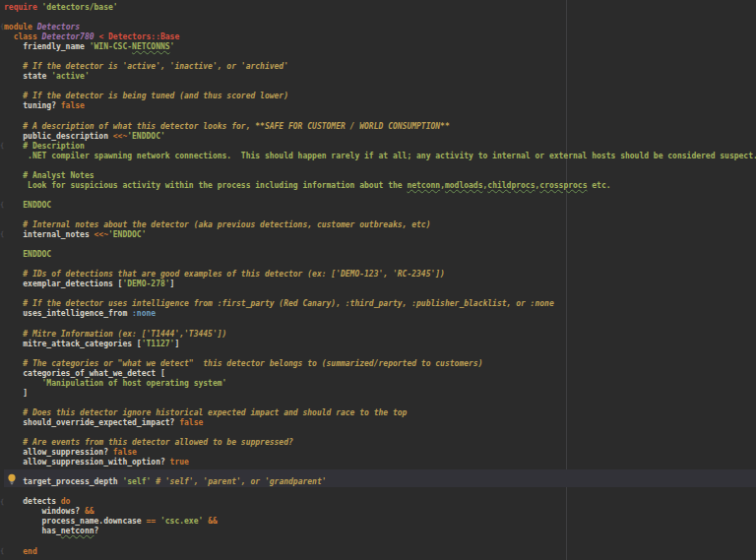 The image size is (756, 560). Describe the element at coordinates (179, 463) in the screenshot. I see `code-token: true` at that location.